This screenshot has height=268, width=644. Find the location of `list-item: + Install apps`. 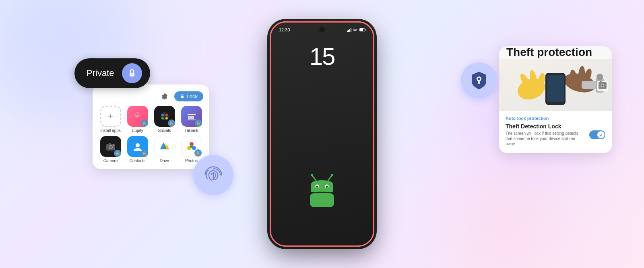

list-item: + Install apps is located at coordinates (110, 119).